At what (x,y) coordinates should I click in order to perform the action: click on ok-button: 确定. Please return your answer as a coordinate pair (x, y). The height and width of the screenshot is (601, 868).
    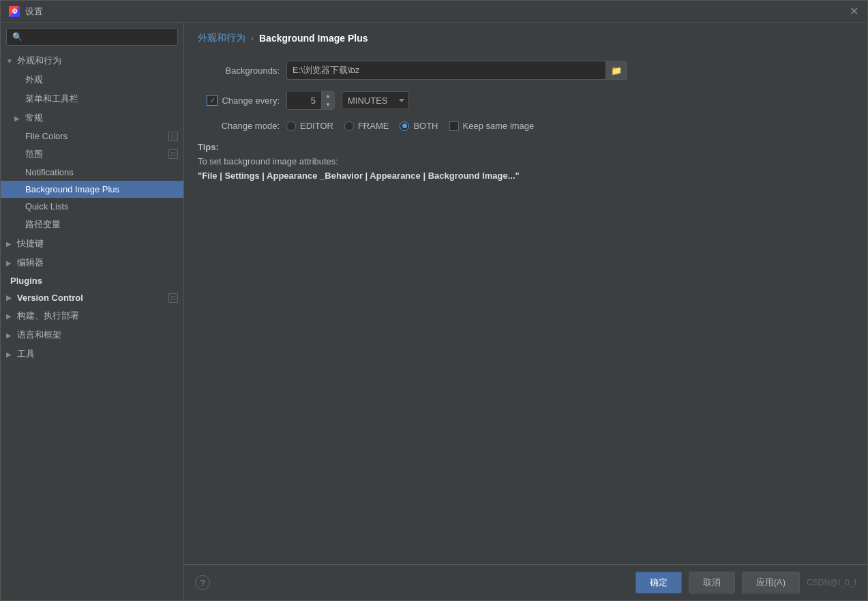
    Looking at the image, I should click on (659, 583).